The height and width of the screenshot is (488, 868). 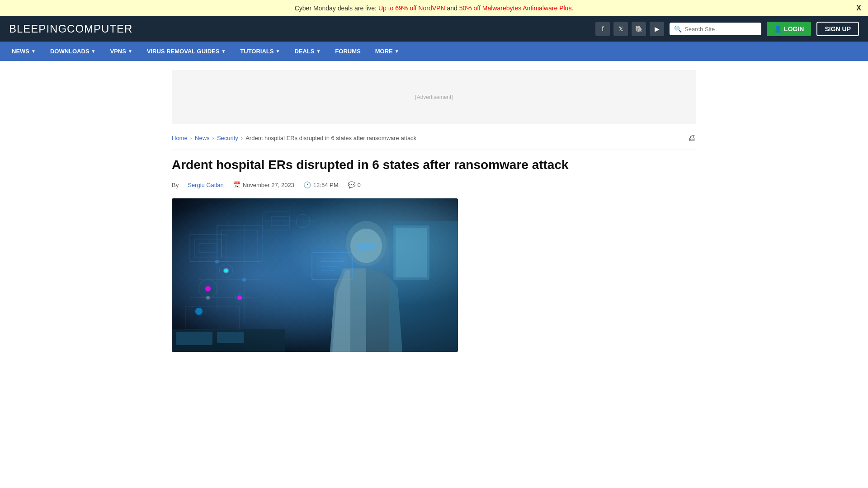 What do you see at coordinates (260, 52) in the screenshot?
I see `nav-item-tutorials: TUTORIALS ▼` at bounding box center [260, 52].